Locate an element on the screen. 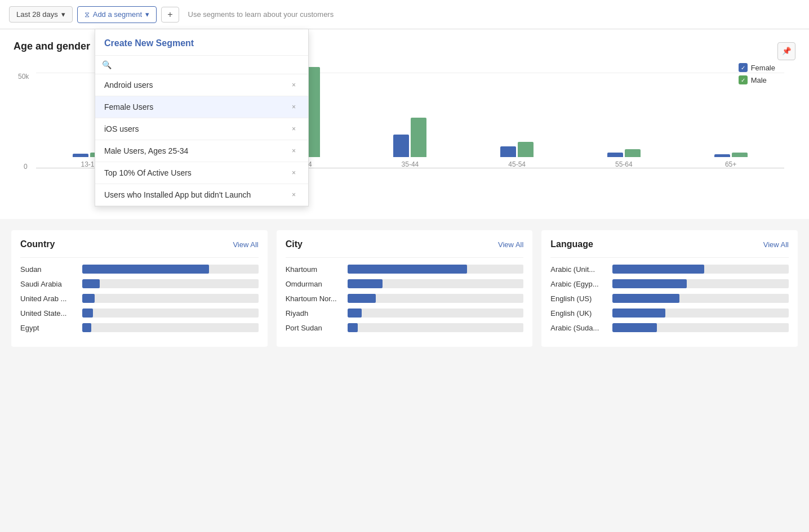 The image size is (809, 532). dropdown-item-label: Users who Installed App but didn't Launc… is located at coordinates (177, 195).